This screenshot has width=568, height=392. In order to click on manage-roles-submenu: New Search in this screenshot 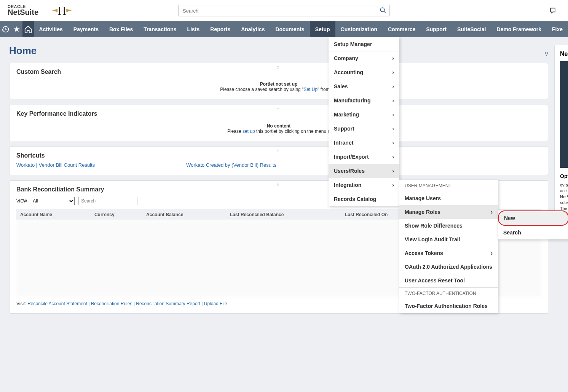, I will do `click(533, 225)`.